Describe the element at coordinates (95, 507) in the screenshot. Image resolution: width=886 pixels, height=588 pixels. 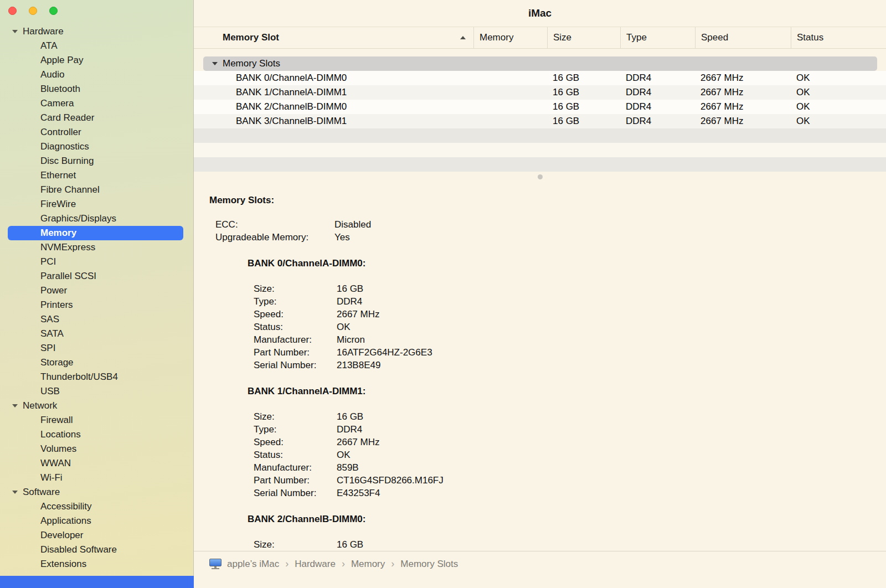
I see `sidebar-item-accessibility: Accessibility` at that location.